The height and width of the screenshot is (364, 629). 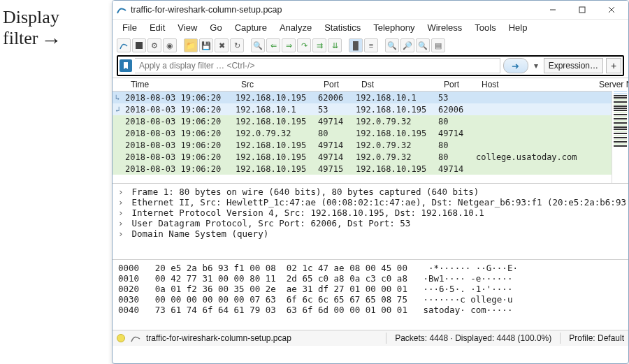 I want to click on display-filter-input, so click(x=317, y=66).